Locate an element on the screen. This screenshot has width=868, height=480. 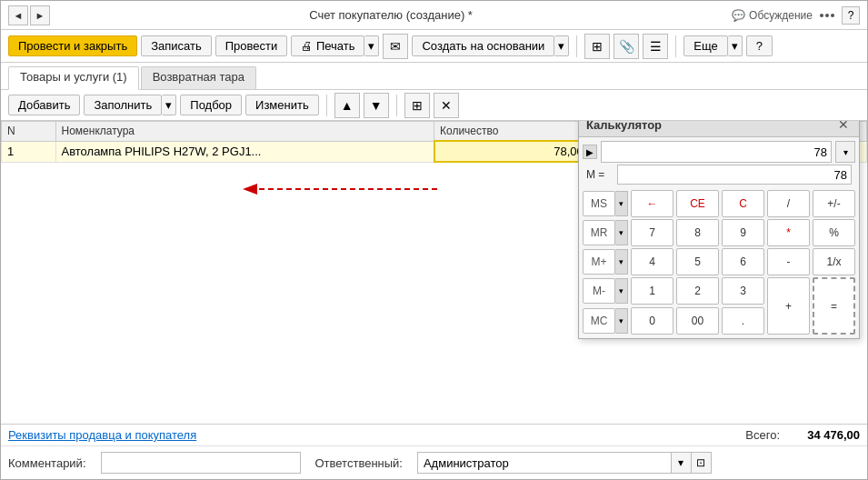
more-arrow: ▾ is located at coordinates (735, 45).